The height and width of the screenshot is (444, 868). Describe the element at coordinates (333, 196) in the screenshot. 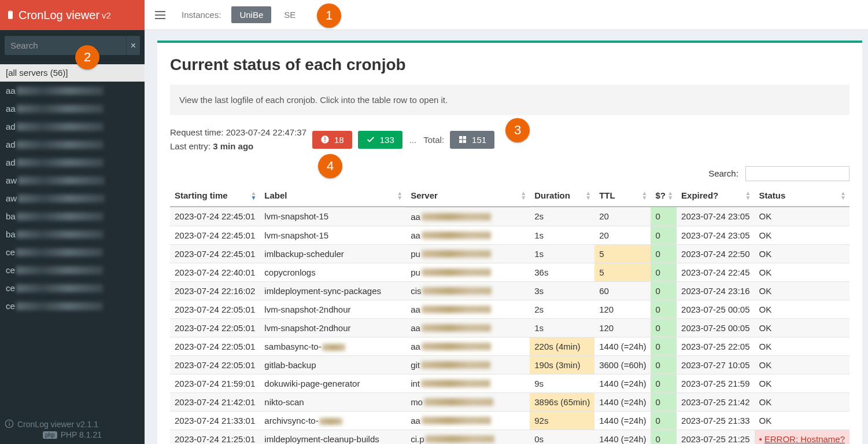

I see `col-label: Label ▲▼` at that location.